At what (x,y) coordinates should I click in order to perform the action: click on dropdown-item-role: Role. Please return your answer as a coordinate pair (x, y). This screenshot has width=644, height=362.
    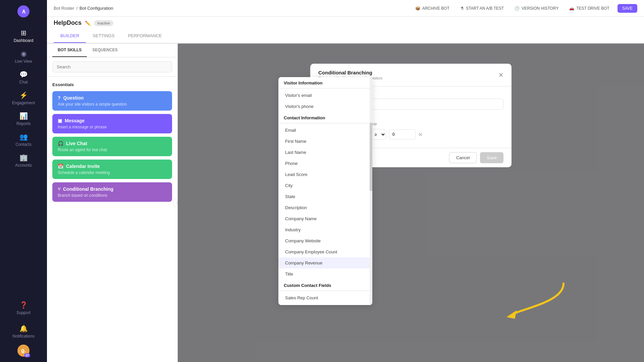
    Looking at the image, I should click on (325, 304).